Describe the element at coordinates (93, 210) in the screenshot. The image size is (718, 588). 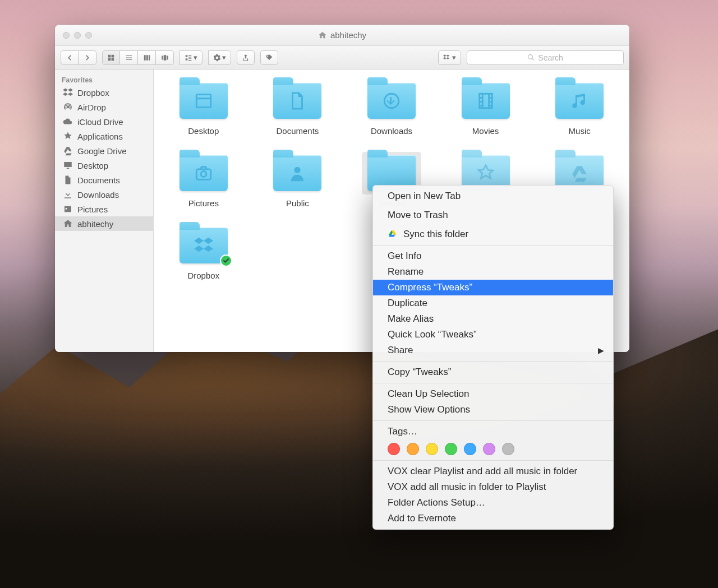
I see `sidebar-item-label: Pictures` at that location.